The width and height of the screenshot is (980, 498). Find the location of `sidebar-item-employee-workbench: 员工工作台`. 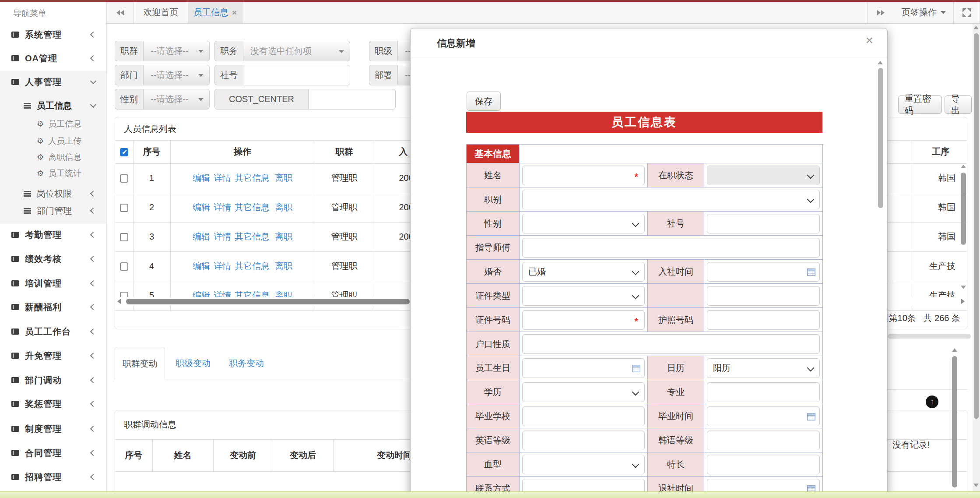

sidebar-item-employee-workbench: 员工工作台 is located at coordinates (53, 332).